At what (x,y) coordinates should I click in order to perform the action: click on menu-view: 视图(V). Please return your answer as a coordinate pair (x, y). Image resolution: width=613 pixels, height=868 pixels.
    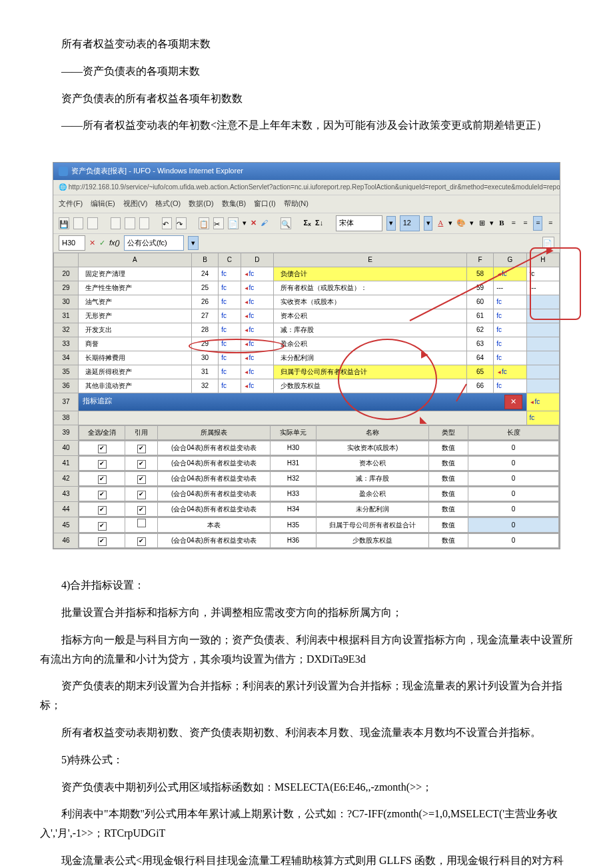
    Looking at the image, I should click on (136, 204).